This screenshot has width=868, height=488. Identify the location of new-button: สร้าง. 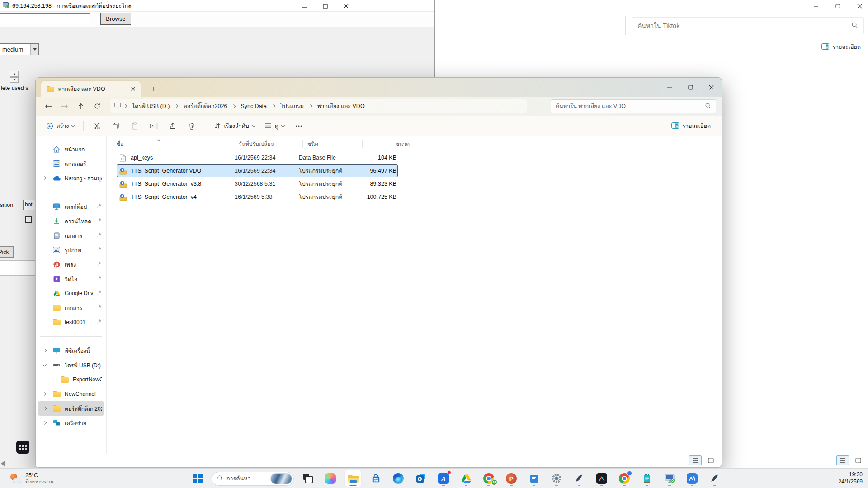
(61, 126).